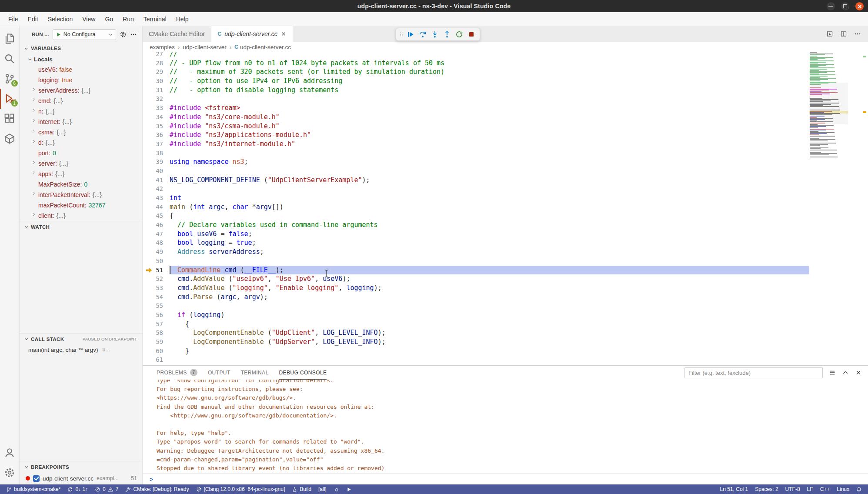 This screenshot has width=868, height=494. What do you see at coordinates (252, 34) in the screenshot?
I see `editor-tab-udp-client-server-cc: Cudp-client-server.cc` at bounding box center [252, 34].